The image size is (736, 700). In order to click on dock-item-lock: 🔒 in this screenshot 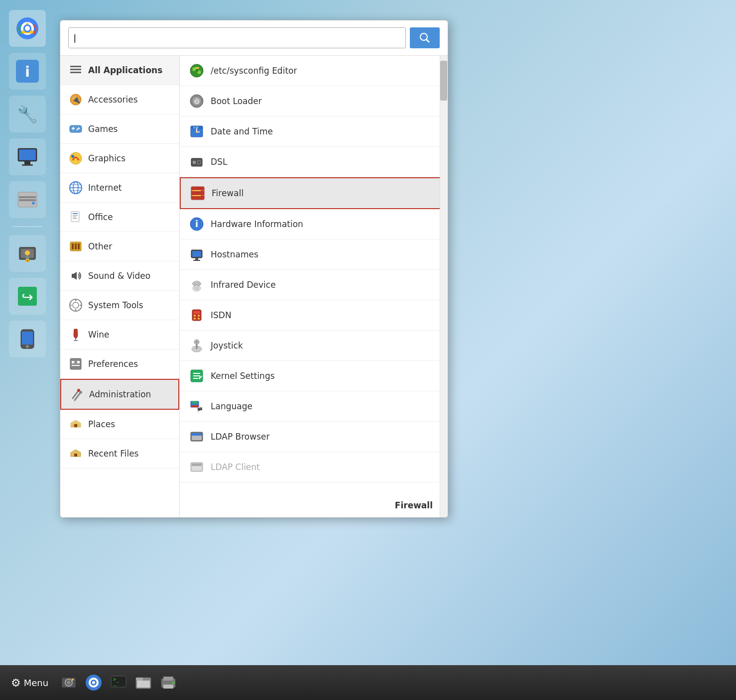, I will do `click(27, 253)`.